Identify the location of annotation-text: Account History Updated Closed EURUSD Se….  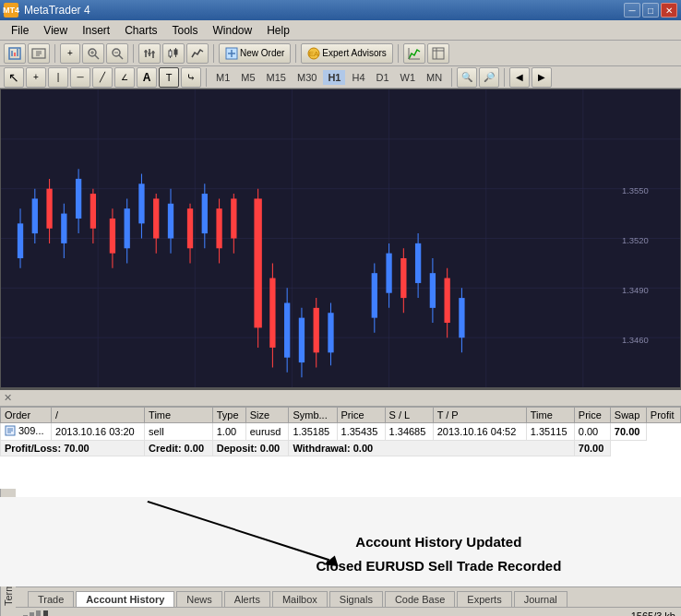
(438, 553).